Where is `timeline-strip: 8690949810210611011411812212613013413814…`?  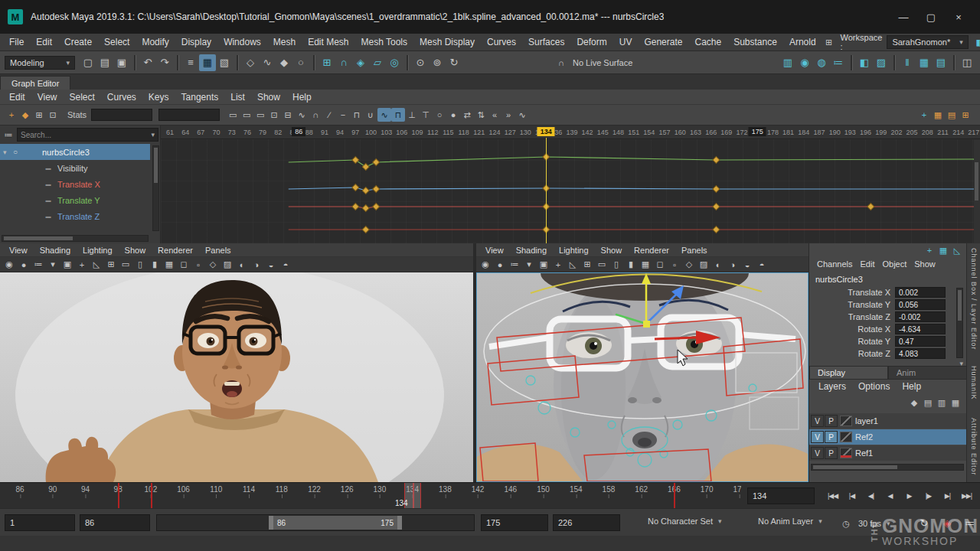
timeline-strip: 8690949810210611011411812212613013413814… is located at coordinates (371, 496).